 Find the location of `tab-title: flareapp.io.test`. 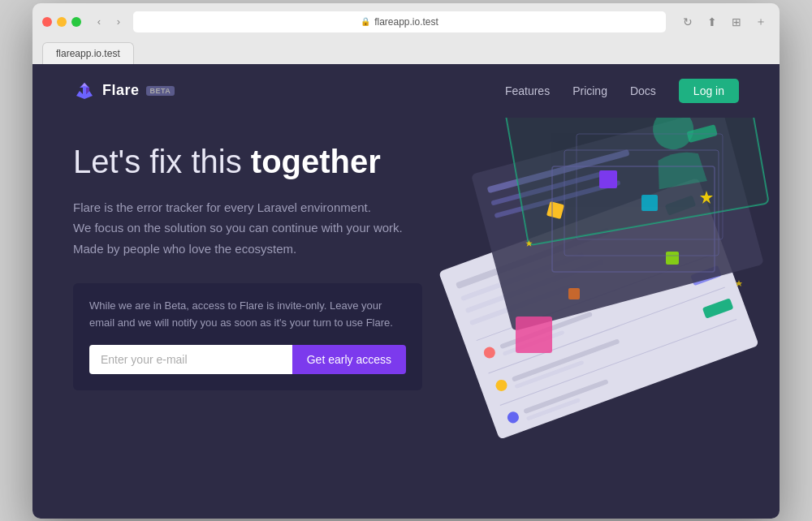

tab-title: flareapp.io.test is located at coordinates (88, 54).